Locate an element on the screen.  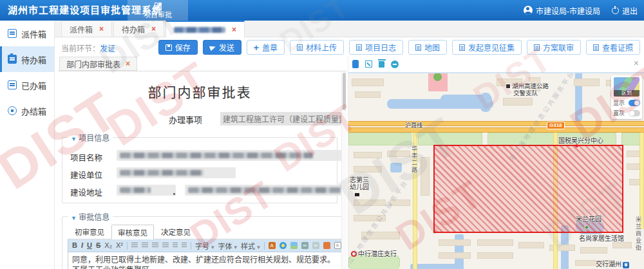
flag-icon is located at coordinates (462, 48).